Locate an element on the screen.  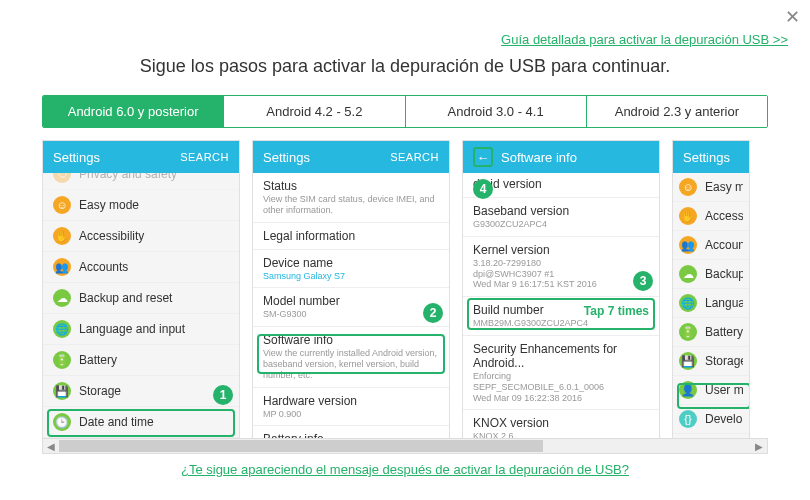
tab-android-6: Android 6.0 y posterior is located at coordinates (134, 112).